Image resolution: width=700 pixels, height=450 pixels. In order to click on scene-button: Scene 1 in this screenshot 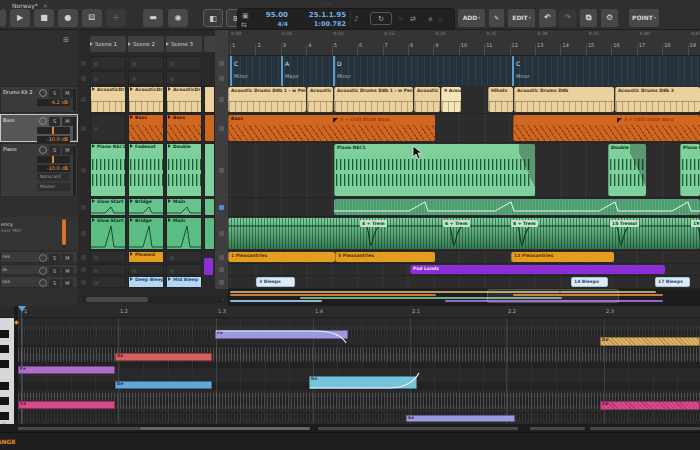, I will do `click(108, 44)`.